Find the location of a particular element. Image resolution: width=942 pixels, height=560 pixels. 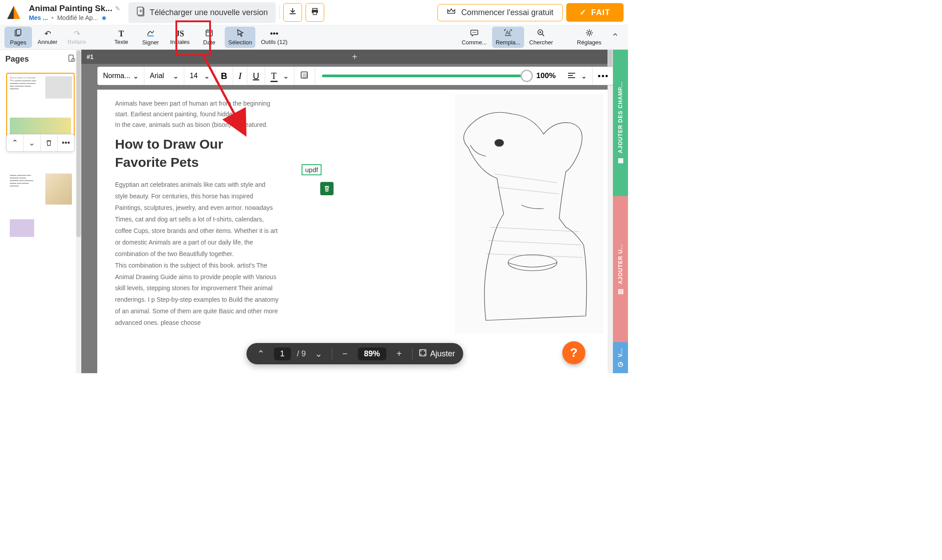

underline-icon: U is located at coordinates (256, 76).